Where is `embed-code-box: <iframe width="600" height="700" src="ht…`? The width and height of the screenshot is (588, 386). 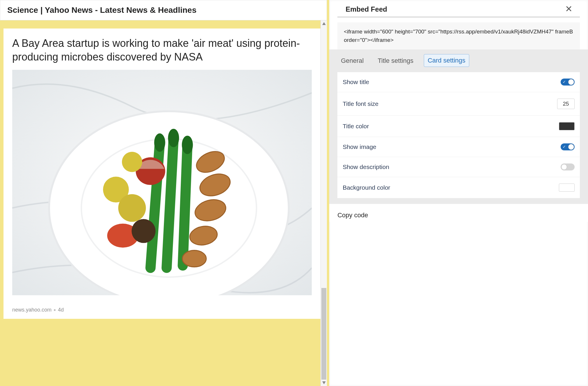
embed-code-box: <iframe width="600" height="700" src="ht… is located at coordinates (459, 36).